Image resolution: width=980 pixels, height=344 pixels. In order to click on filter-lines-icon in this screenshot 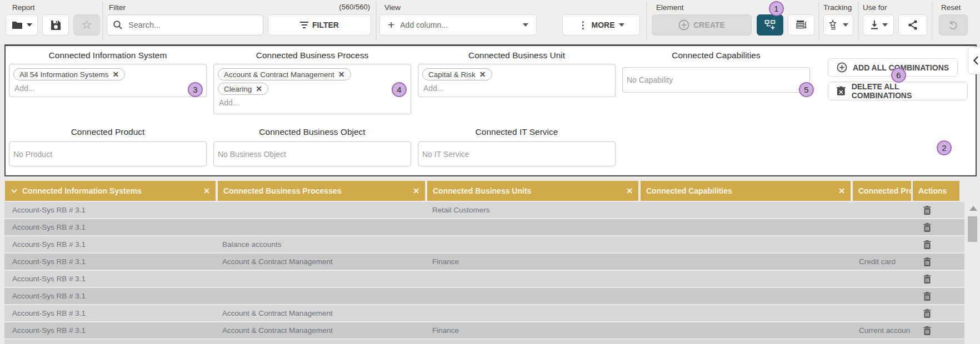, I will do `click(304, 25)`.